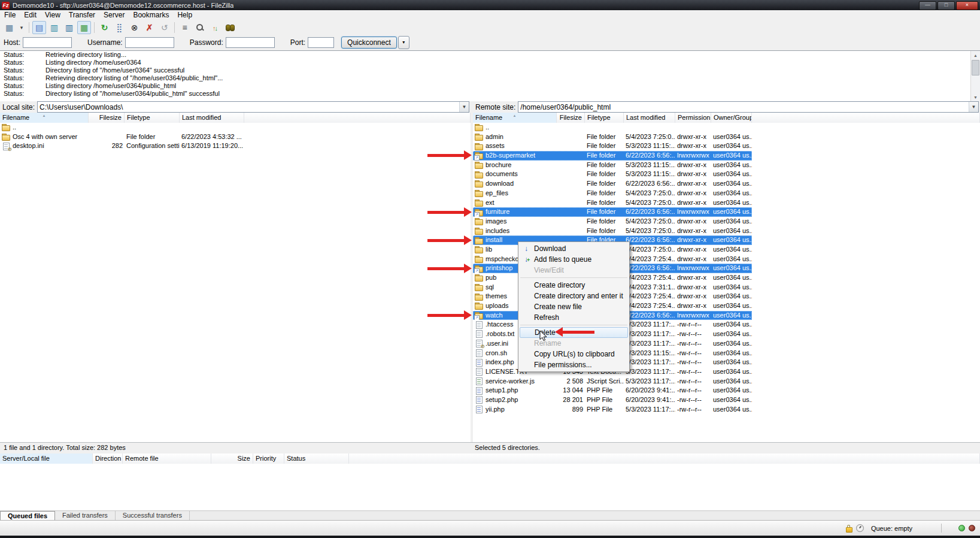 This screenshot has width=980, height=538. I want to click on log-scrollbar: ▲ ▼, so click(975, 77).